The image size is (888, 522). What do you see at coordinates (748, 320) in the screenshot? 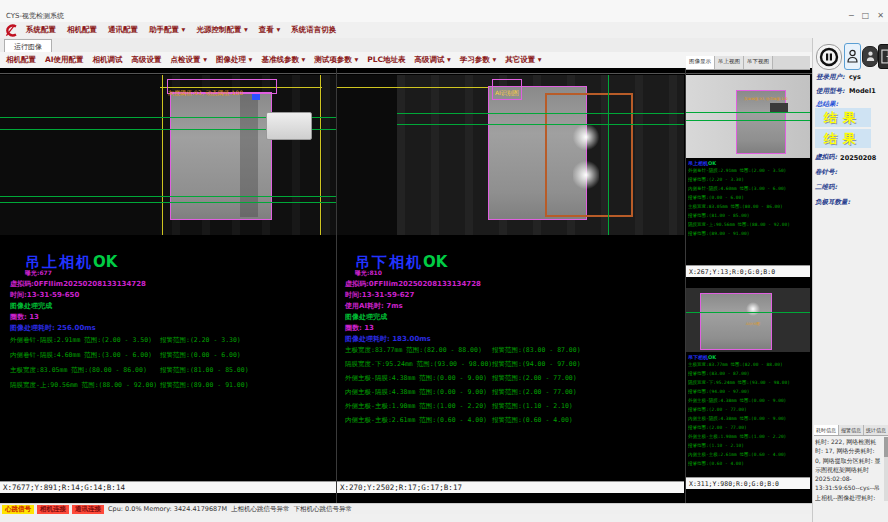
I see `thumbnail-2-image: AI识别图` at bounding box center [748, 320].